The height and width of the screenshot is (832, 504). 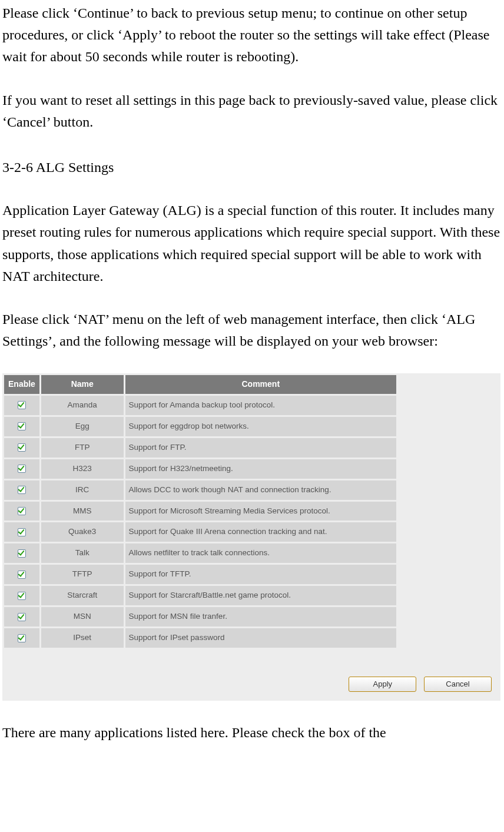 I want to click on table-row: Quake3Support for Quake III Arena connec…, so click(x=200, y=532).